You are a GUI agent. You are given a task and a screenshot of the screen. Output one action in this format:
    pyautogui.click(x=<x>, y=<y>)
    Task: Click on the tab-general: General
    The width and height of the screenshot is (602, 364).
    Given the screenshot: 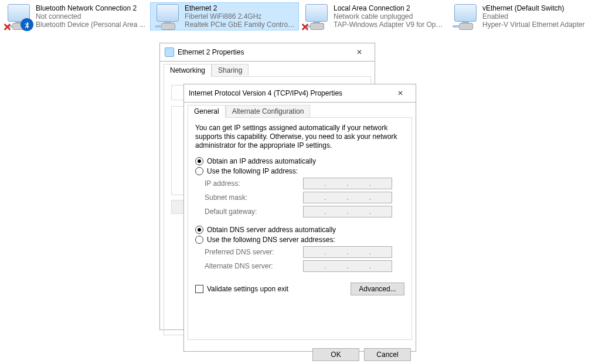 What is the action you would take?
    pyautogui.click(x=206, y=111)
    